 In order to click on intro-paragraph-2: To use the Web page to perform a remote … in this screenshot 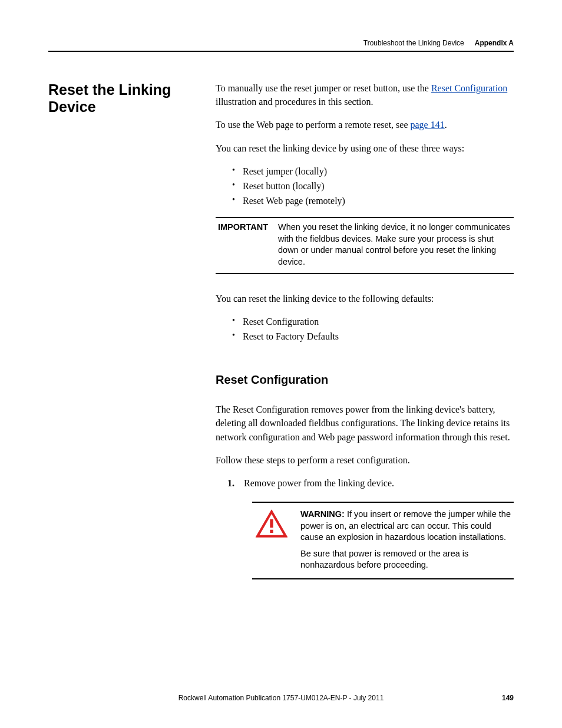, I will do `click(365, 125)`.